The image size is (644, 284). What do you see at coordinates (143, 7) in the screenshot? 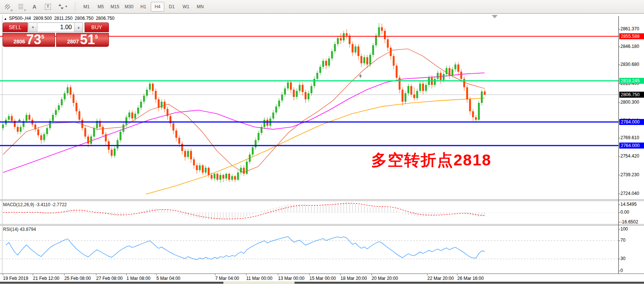
I see `tab-h1: H1` at bounding box center [143, 7].